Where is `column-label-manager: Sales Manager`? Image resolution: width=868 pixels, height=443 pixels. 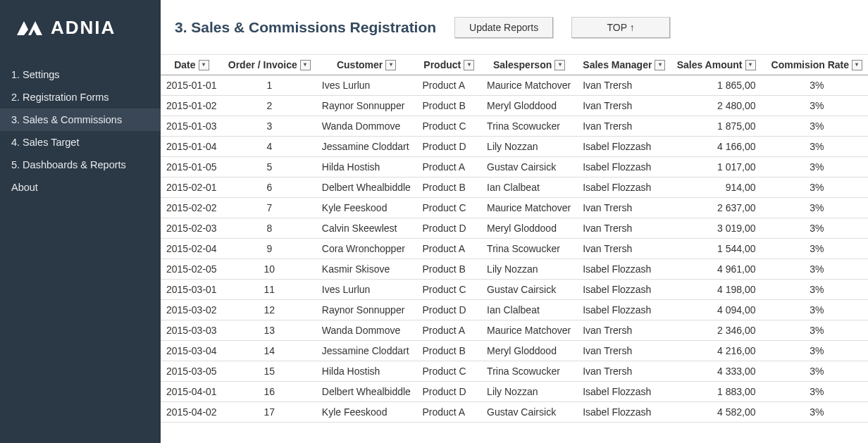
column-label-manager: Sales Manager is located at coordinates (617, 65).